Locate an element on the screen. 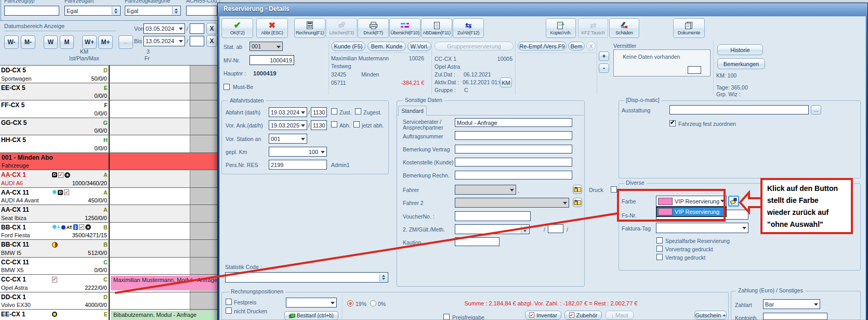 The width and height of the screenshot is (868, 320). pers-nr-input: 2199 is located at coordinates (298, 164).